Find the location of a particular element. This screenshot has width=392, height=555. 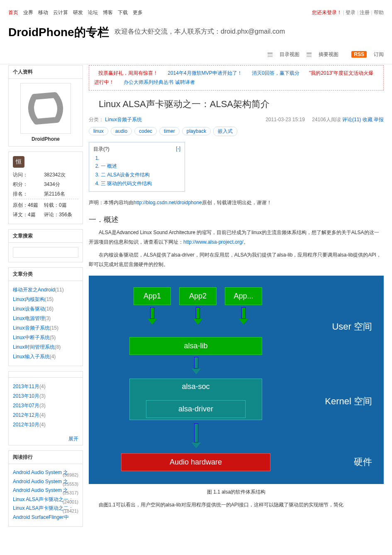

category-item: Linux中断子系统(5) is located at coordinates (46, 338).